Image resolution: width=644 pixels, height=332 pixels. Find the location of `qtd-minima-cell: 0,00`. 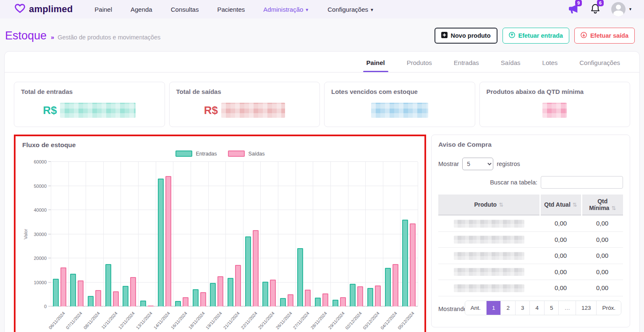

qtd-minima-cell: 0,00 is located at coordinates (602, 272).